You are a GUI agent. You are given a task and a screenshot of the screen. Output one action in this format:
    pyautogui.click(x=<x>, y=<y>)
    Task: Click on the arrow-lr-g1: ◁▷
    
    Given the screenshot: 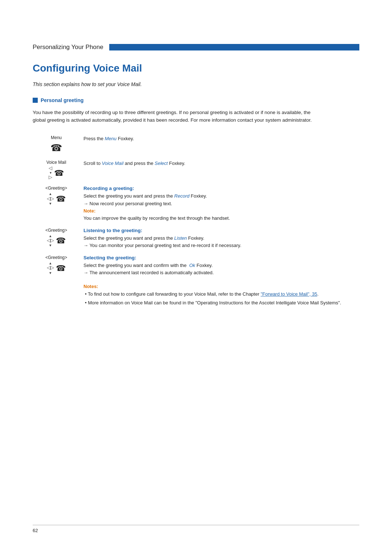 What is the action you would take?
    pyautogui.click(x=50, y=199)
    